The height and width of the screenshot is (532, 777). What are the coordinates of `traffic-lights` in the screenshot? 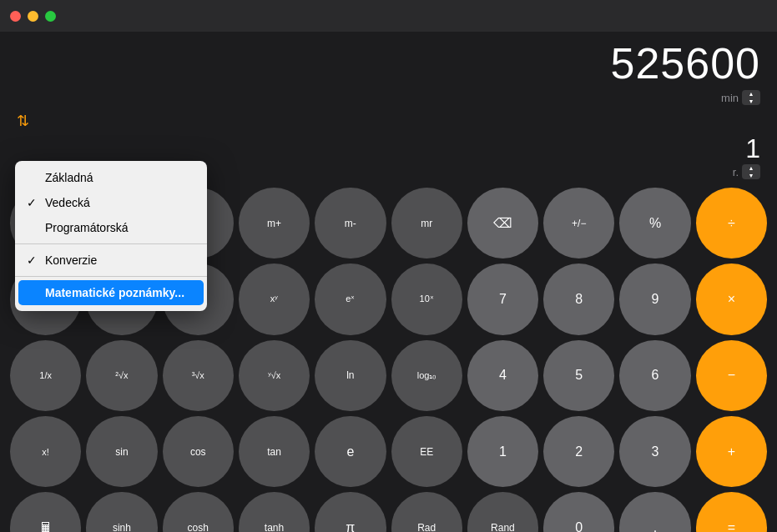 It's located at (33, 17).